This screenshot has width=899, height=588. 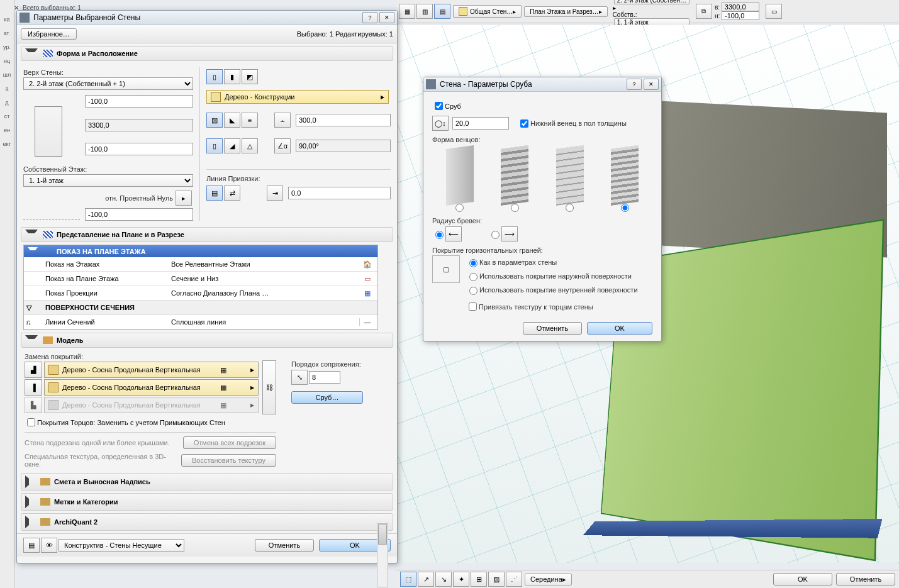 I want to click on tex-align-check, so click(x=473, y=307).